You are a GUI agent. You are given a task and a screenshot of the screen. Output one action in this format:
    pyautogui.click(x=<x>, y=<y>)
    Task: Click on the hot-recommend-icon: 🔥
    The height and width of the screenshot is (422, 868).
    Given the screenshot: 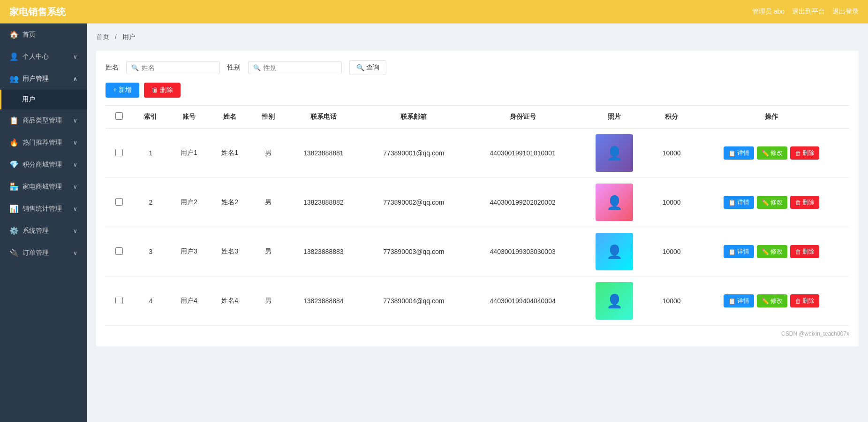 What is the action you would take?
    pyautogui.click(x=14, y=143)
    